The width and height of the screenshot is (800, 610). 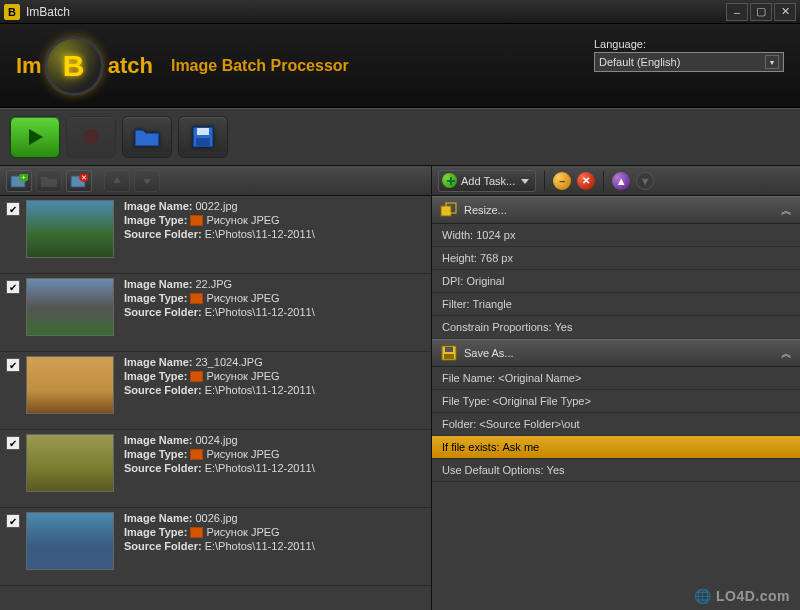 What do you see at coordinates (470, 447) in the screenshot?
I see `param-label: If file exists:` at bounding box center [470, 447].